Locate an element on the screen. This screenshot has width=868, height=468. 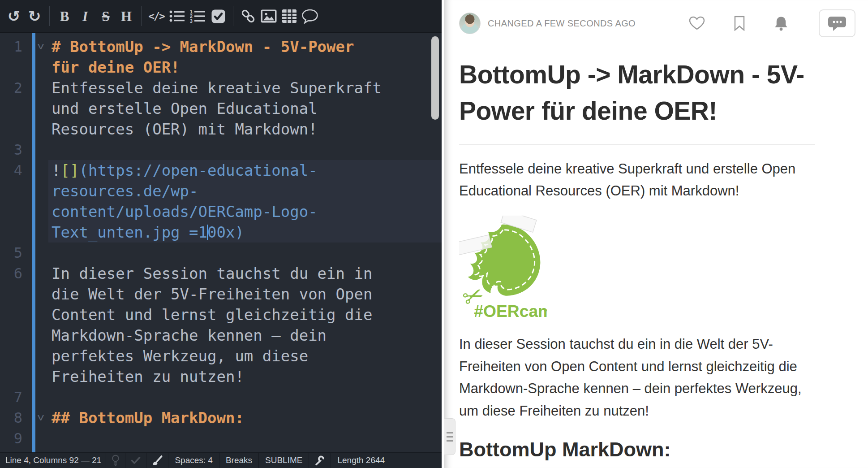
editor-gutter: 5 is located at coordinates (24, 253).